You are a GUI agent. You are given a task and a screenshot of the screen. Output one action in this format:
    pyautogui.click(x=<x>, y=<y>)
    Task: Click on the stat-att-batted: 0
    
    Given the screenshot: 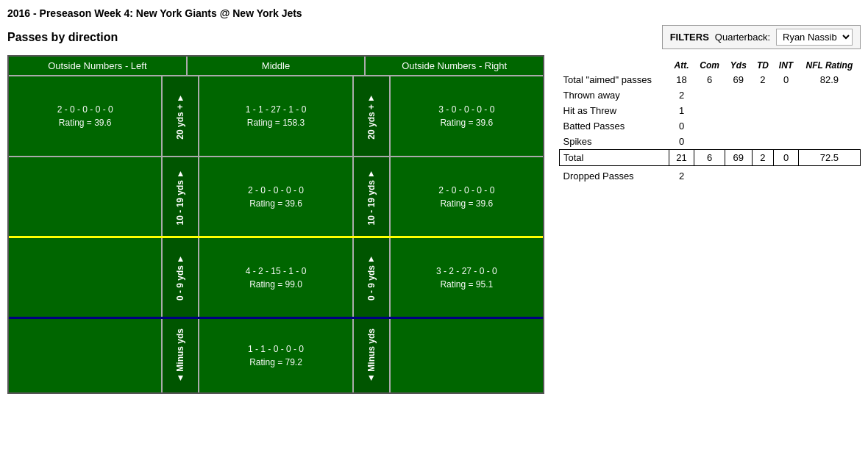 What is the action you would take?
    pyautogui.click(x=681, y=126)
    